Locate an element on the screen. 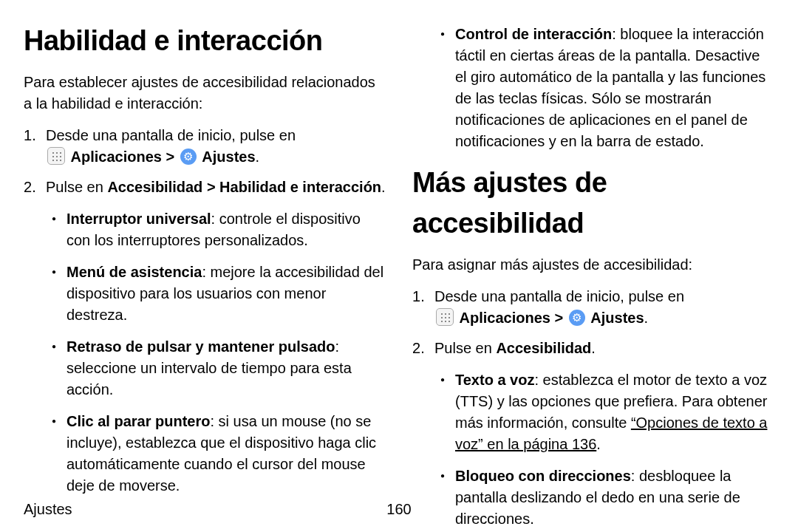 This screenshot has height=532, width=798. tts-desc-end: . is located at coordinates (598, 444).